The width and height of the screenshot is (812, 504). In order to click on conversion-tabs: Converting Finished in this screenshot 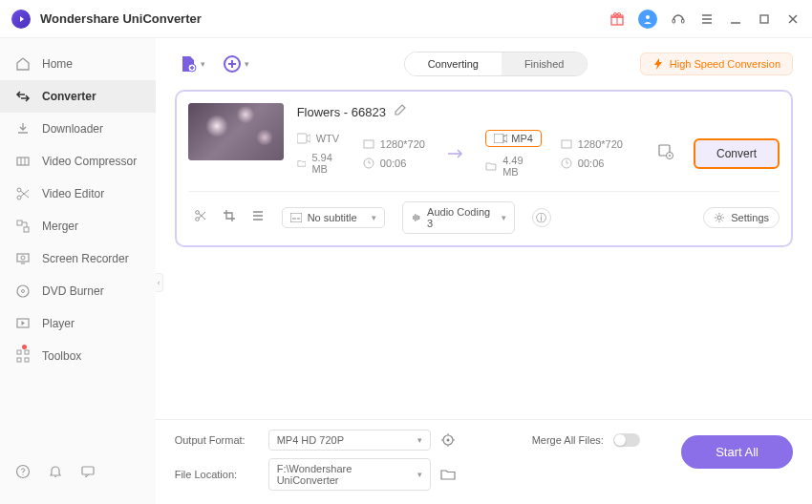, I will do `click(497, 64)`.